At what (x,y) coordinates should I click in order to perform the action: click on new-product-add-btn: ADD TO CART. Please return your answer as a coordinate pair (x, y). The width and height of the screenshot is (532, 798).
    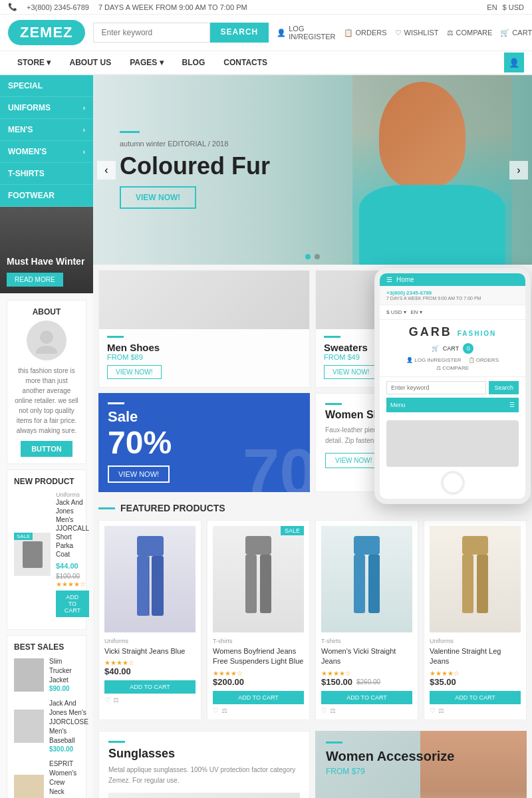
    Looking at the image, I should click on (72, 604).